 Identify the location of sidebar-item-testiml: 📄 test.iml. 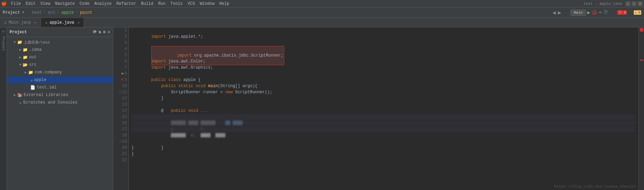
(60, 87).